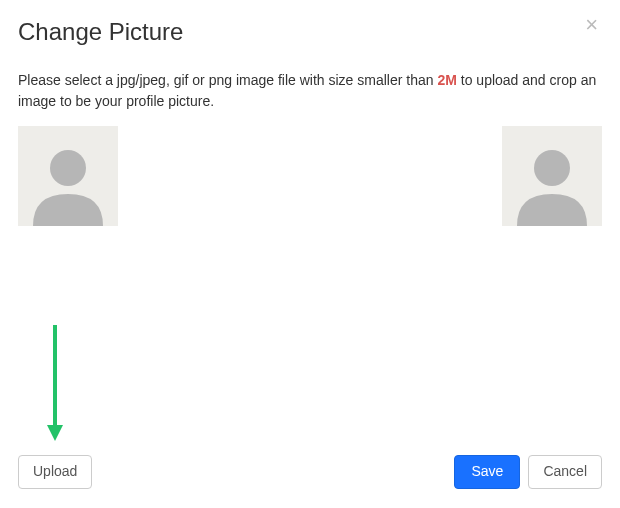  What do you see at coordinates (552, 176) in the screenshot?
I see `avatar-placeholder-right` at bounding box center [552, 176].